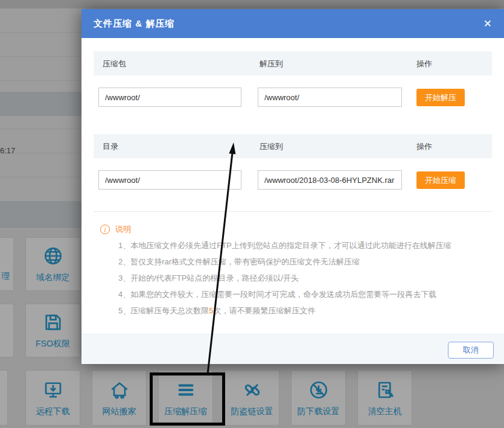  What do you see at coordinates (170, 180) in the screenshot?
I see `directory-input` at bounding box center [170, 180].